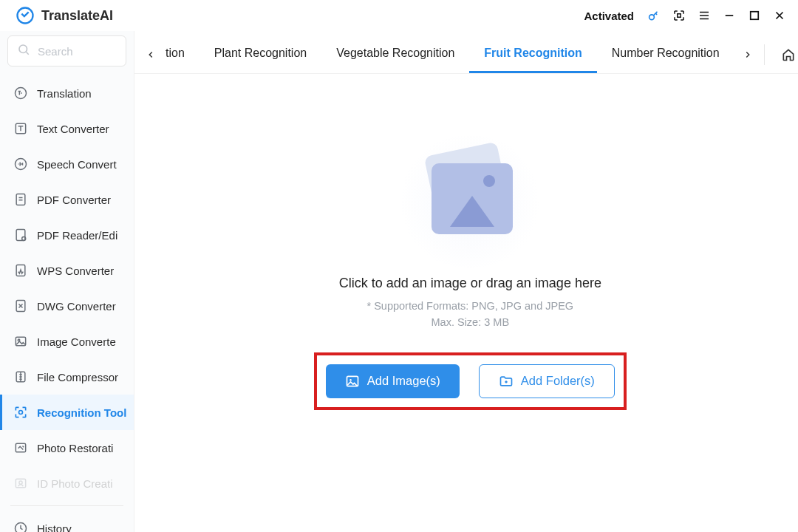 Image resolution: width=798 pixels, height=532 pixels. What do you see at coordinates (66, 304) in the screenshot?
I see `nav-list: Translation Text Converter Speech Conver…` at bounding box center [66, 304].